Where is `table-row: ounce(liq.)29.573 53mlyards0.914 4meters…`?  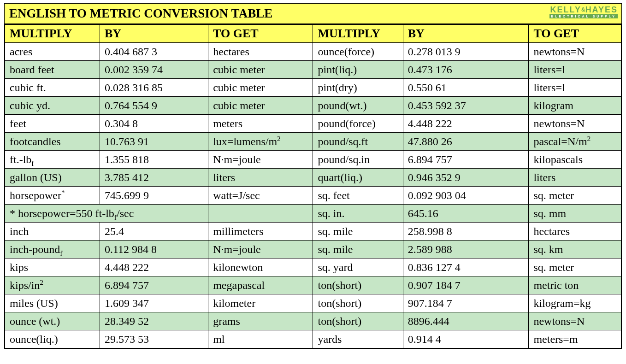 table-row: ounce(liq.)29.573 53mlyards0.914 4meters… is located at coordinates (313, 339).